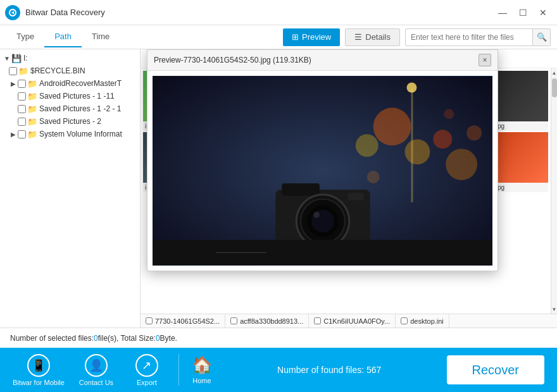 The width and height of the screenshot is (557, 392). Describe the element at coordinates (311, 37) in the screenshot. I see `preview-button: ⊞ Preview` at that location.